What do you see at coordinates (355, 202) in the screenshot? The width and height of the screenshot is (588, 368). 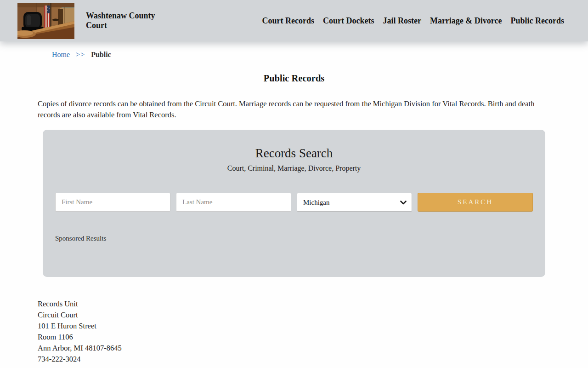 I see `state-select: Michigan` at bounding box center [355, 202].